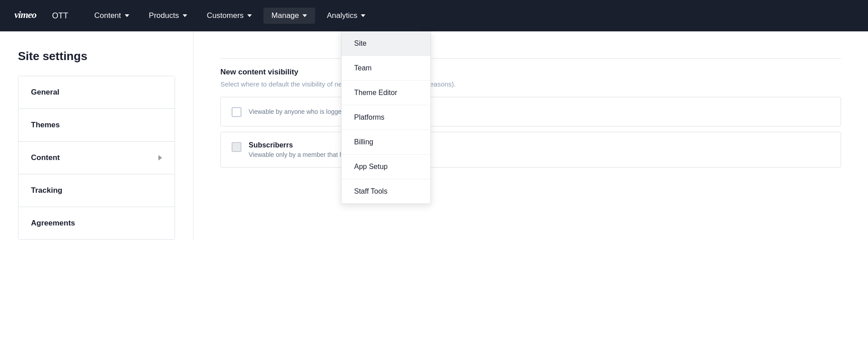 Image resolution: width=868 pixels, height=338 pixels. What do you see at coordinates (164, 16) in the screenshot?
I see `nav-products-label: Products` at bounding box center [164, 16].